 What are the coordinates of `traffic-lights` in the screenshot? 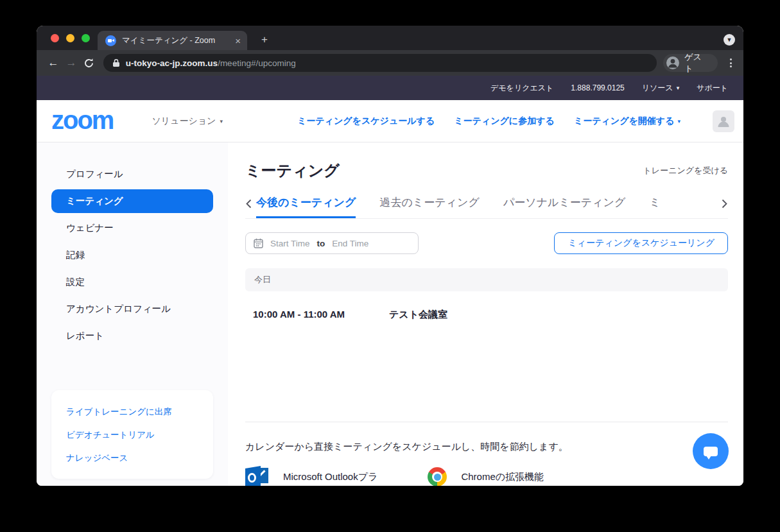 It's located at (71, 39).